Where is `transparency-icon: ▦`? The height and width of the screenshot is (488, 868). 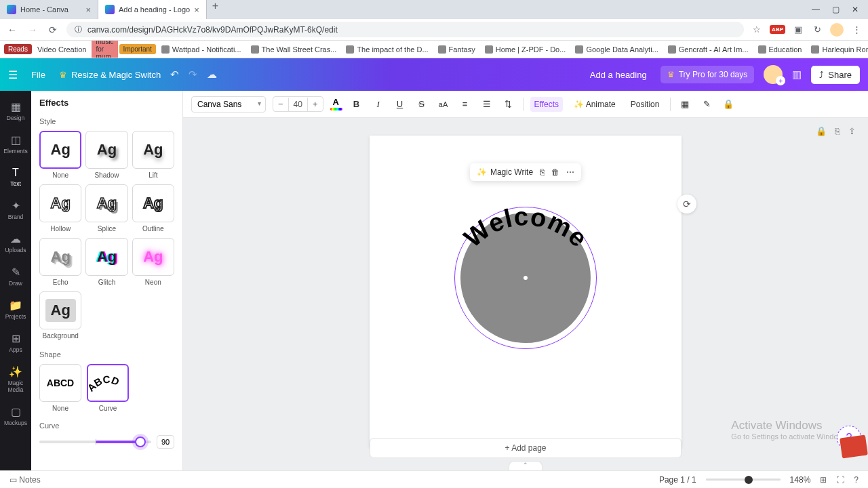
transparency-icon: ▦ is located at coordinates (685, 104).